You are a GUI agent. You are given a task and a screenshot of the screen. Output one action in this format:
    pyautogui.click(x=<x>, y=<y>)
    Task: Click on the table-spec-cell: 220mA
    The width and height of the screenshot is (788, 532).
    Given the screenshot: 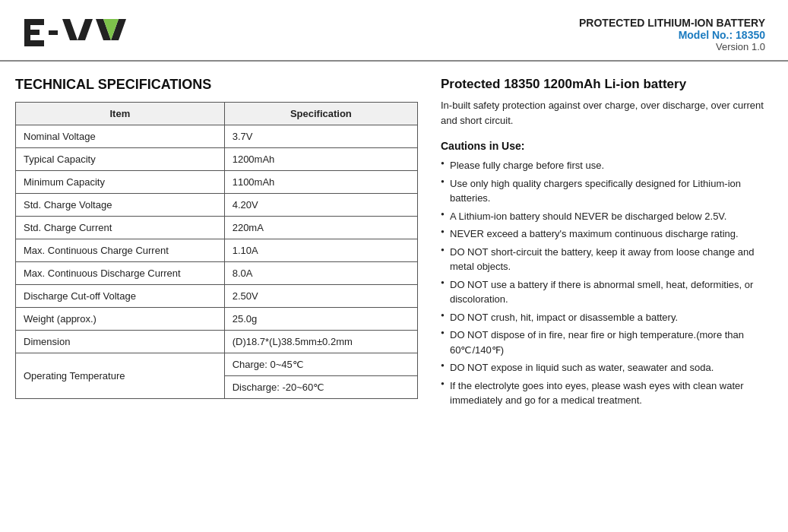 What is the action you would take?
    pyautogui.click(x=321, y=228)
    